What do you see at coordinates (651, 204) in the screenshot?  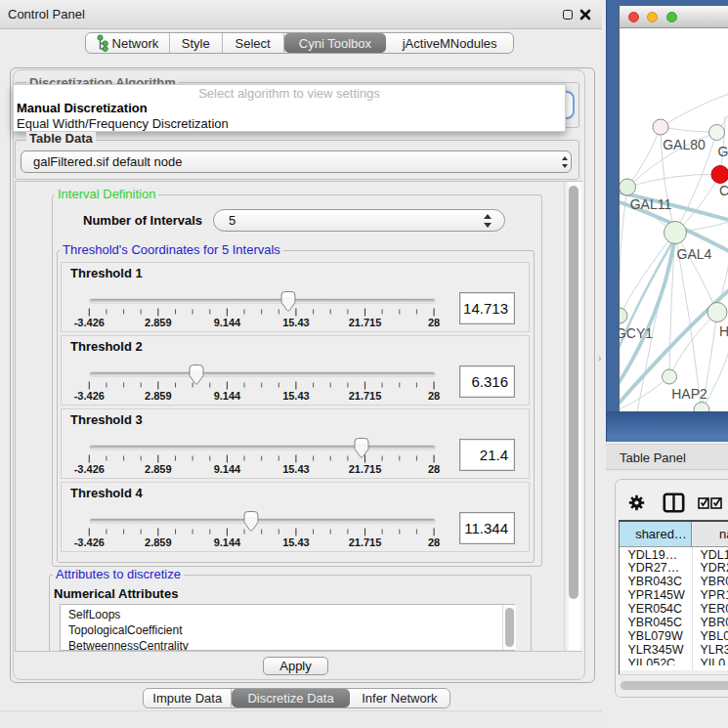 I see `svg-text: GAL11` at bounding box center [651, 204].